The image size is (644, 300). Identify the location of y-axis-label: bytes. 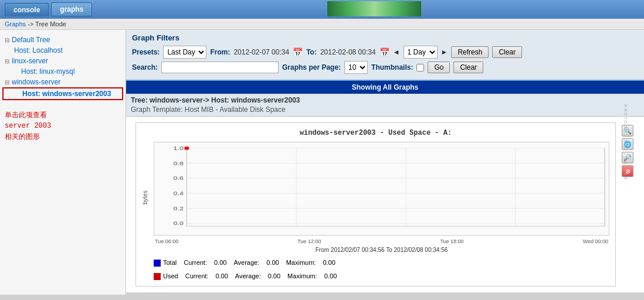
(147, 197).